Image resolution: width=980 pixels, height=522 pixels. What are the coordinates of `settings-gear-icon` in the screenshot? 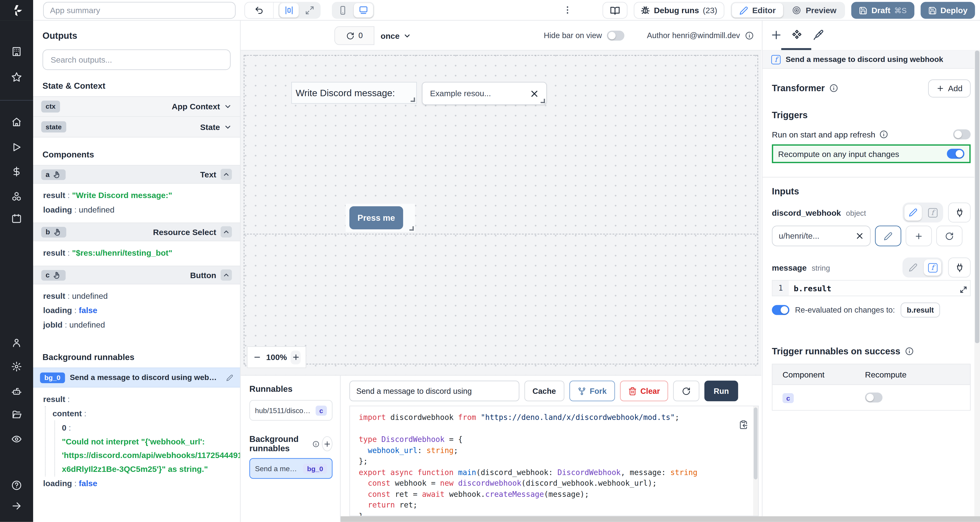 It's located at (17, 366).